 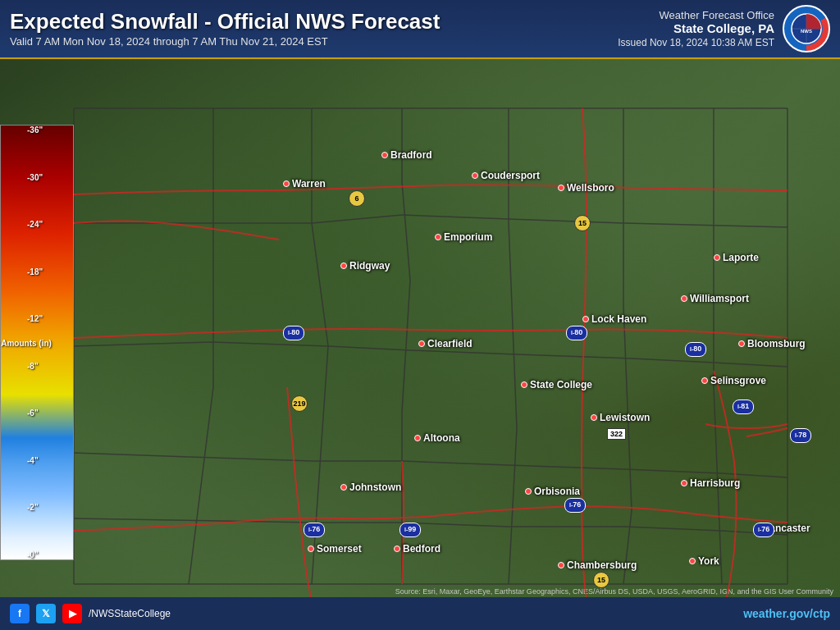 I want to click on legend-label-4: -4", so click(x=34, y=461).